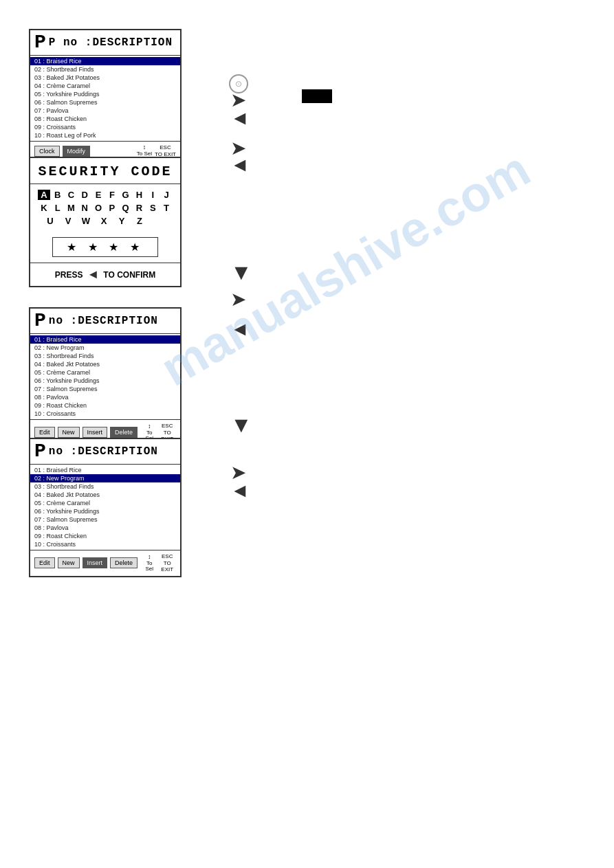 Image resolution: width=614 pixels, height=868 pixels. Describe the element at coordinates (317, 96) in the screenshot. I see `black-rectangle` at that location.